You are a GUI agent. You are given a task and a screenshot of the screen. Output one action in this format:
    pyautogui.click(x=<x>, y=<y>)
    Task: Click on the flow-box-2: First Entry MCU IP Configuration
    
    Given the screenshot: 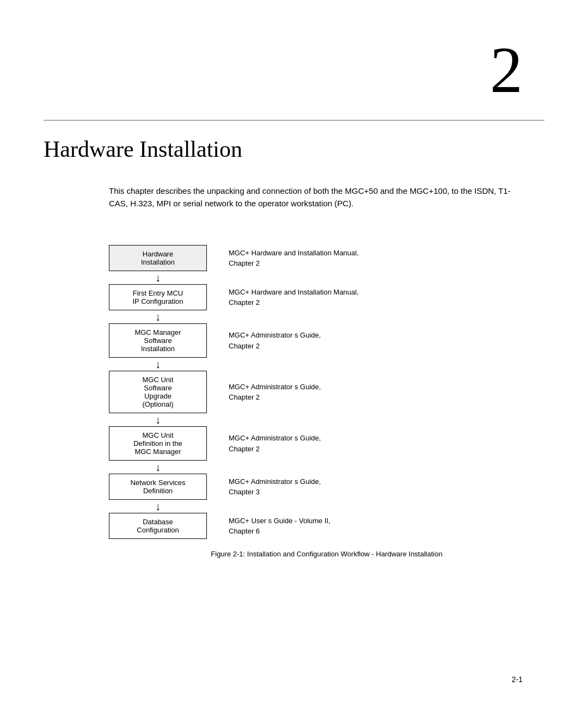 What is the action you would take?
    pyautogui.click(x=158, y=297)
    